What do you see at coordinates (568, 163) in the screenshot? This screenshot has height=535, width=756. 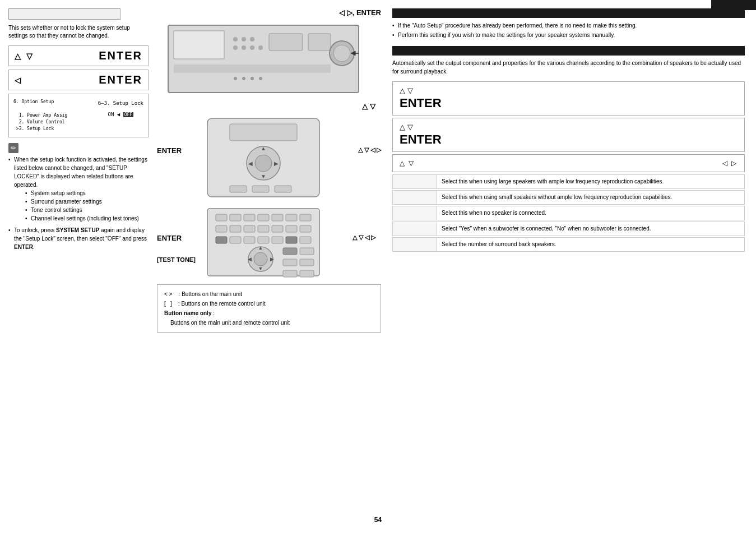 I see `right-btn-box-3: △ ▽ ◁ ▷` at bounding box center [568, 163].